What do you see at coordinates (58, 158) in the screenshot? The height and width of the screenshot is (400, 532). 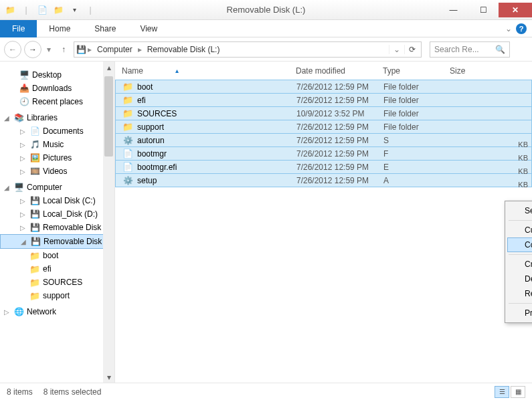 I see `tree-item-pictures: ▷Pictures` at bounding box center [58, 158].